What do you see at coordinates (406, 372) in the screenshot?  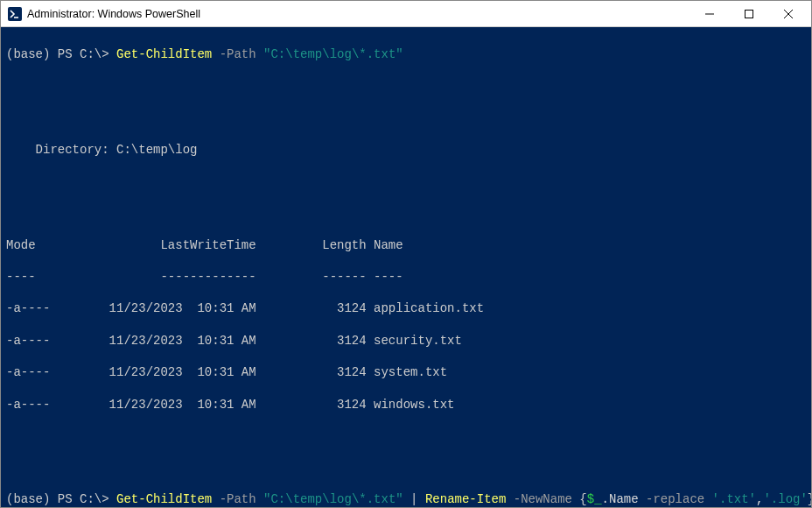 I see `list-item: -a---- 11/23/2023 10:31 AM 3124 system.t…` at bounding box center [406, 372].